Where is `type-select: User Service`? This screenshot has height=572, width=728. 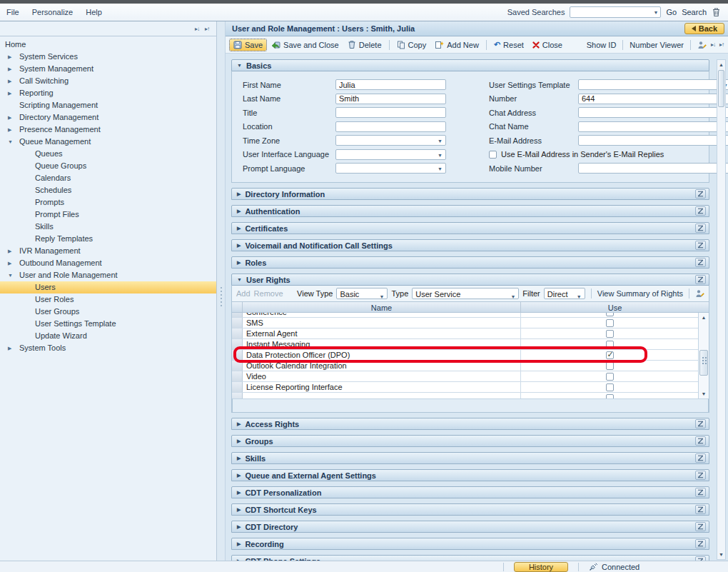 type-select: User Service is located at coordinates (465, 293).